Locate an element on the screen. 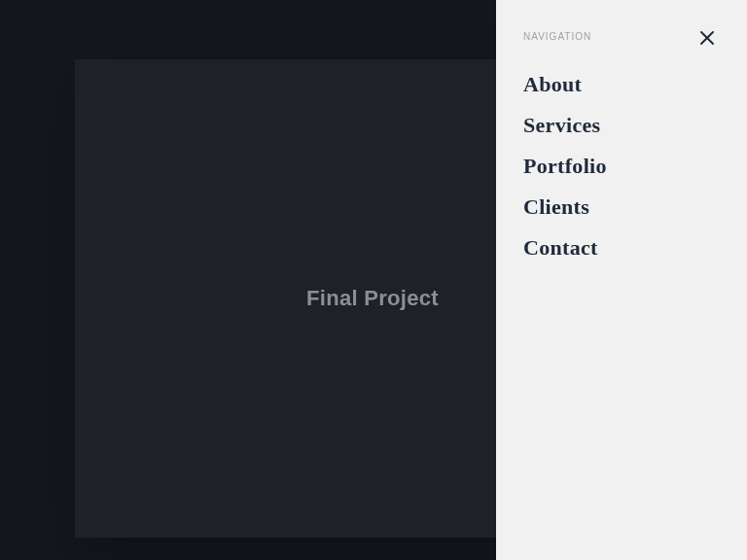  navigation-eyebrow: NAVIGATION is located at coordinates (557, 37).